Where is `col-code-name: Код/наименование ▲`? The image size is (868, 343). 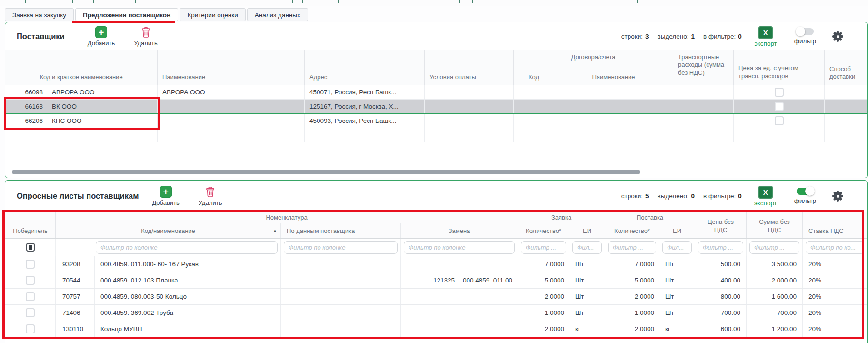
col-code-name: Код/наименование ▲ is located at coordinates (169, 231).